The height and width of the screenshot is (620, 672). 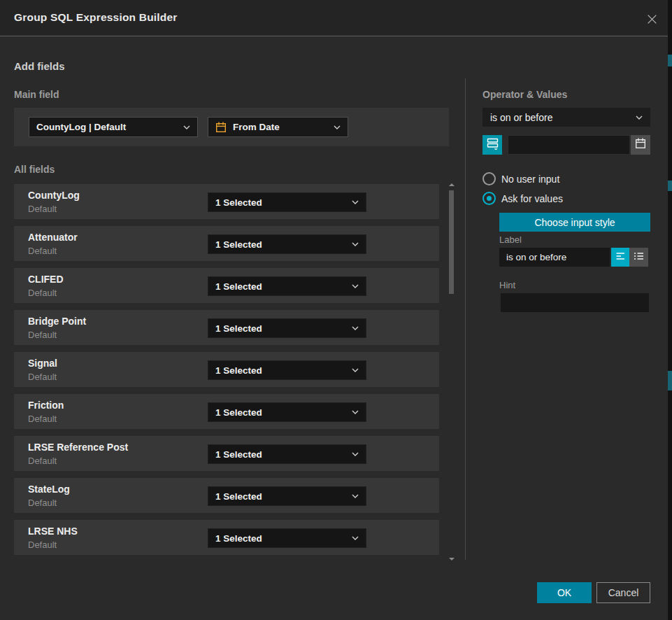 What do you see at coordinates (227, 327) in the screenshot?
I see `field-row-bridge-point: Bridge Point Default 1 Selected` at bounding box center [227, 327].